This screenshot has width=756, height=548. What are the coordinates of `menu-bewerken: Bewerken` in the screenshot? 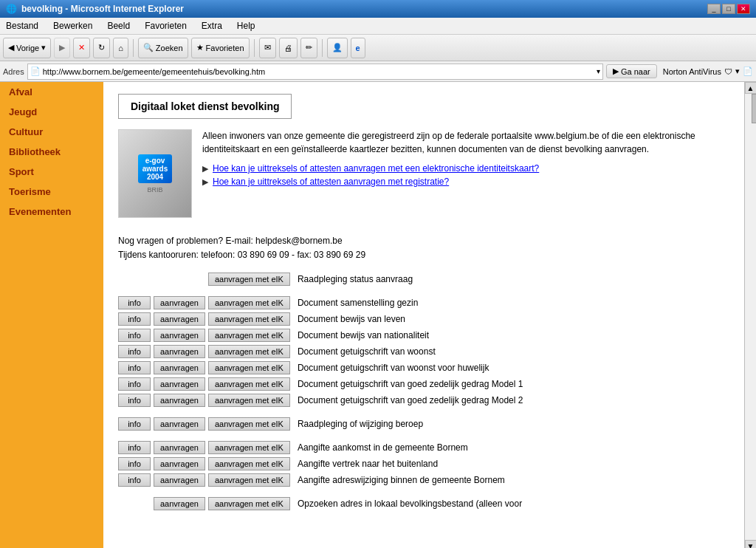 It's located at (72, 26).